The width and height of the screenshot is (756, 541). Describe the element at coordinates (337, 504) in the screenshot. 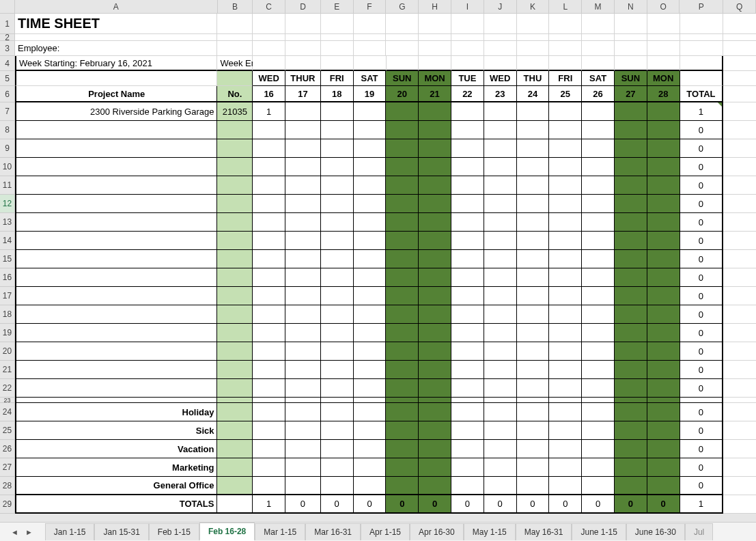

I see `totals-E: 0` at that location.